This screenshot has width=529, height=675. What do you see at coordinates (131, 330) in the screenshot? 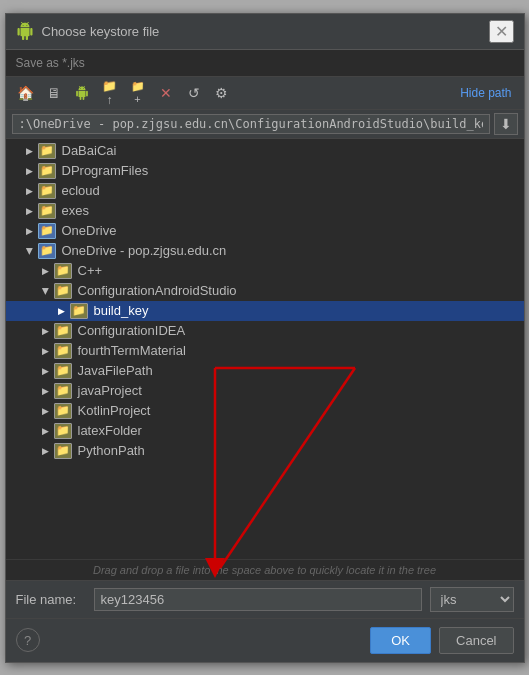
I see `tree-label-ConfigurationIDEA: ConfigurationIDEA` at bounding box center [131, 330].